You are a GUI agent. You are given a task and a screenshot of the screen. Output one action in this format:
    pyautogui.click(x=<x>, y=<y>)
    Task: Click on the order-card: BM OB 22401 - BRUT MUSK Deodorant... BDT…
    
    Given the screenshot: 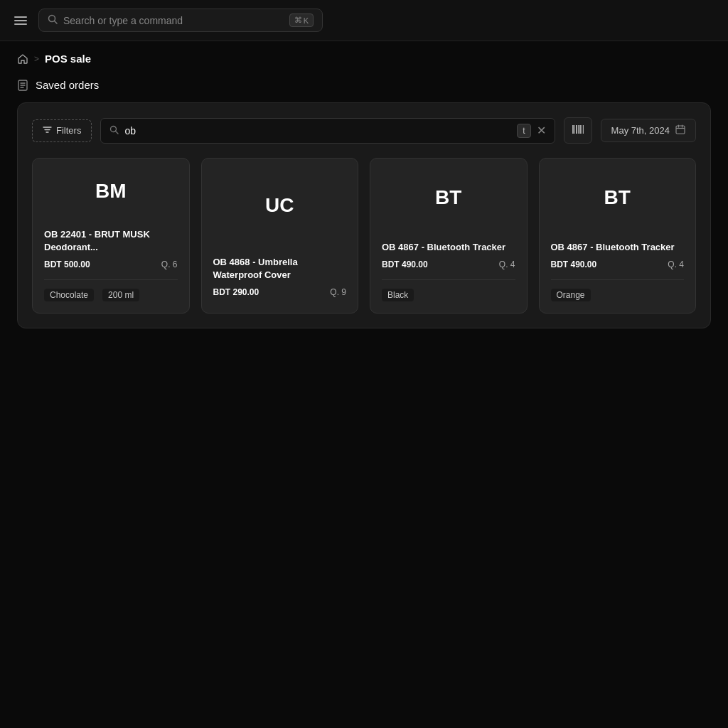 What is the action you would take?
    pyautogui.click(x=111, y=236)
    